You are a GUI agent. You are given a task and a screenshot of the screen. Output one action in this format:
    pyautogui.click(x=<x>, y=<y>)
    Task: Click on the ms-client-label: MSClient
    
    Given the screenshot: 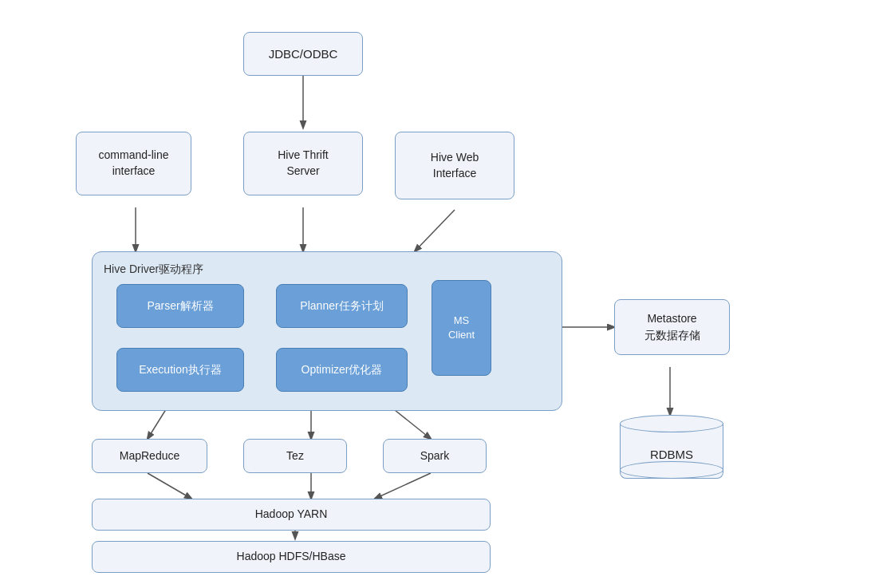 What is the action you would take?
    pyautogui.click(x=461, y=328)
    